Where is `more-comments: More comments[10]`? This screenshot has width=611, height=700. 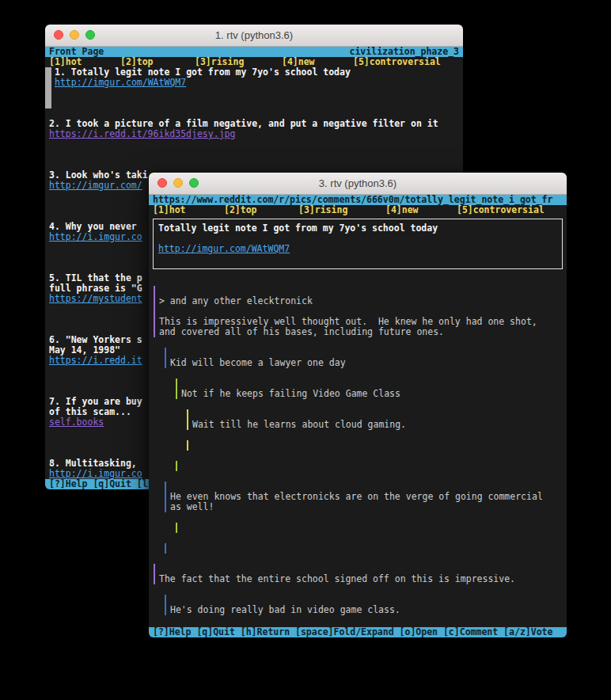
more-comments: More comments[10] is located at coordinates (366, 548).